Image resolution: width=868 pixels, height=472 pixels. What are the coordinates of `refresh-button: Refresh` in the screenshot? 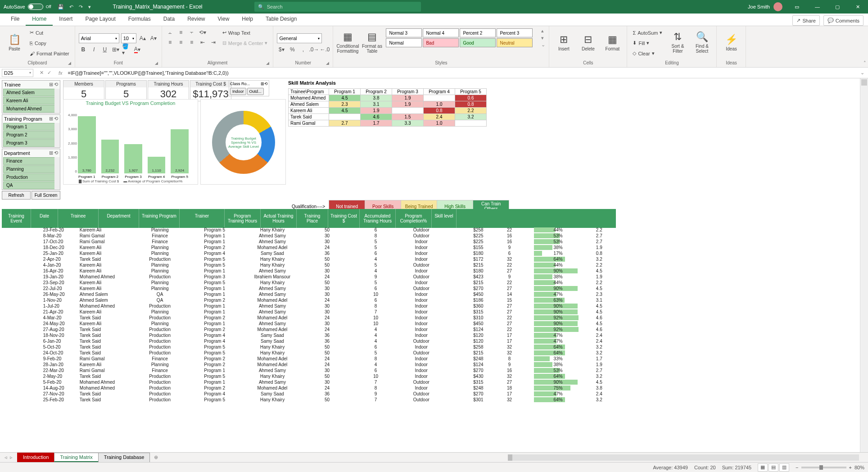 It's located at (16, 195).